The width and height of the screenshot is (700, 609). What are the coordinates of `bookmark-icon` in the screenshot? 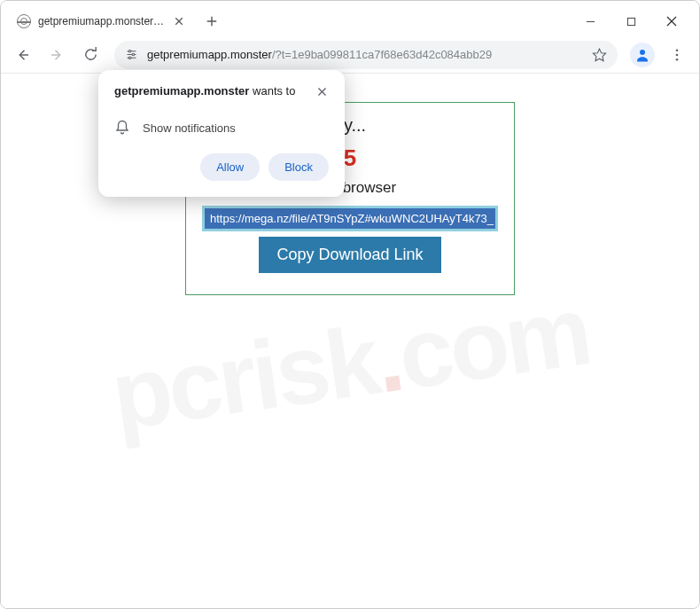 It's located at (599, 55).